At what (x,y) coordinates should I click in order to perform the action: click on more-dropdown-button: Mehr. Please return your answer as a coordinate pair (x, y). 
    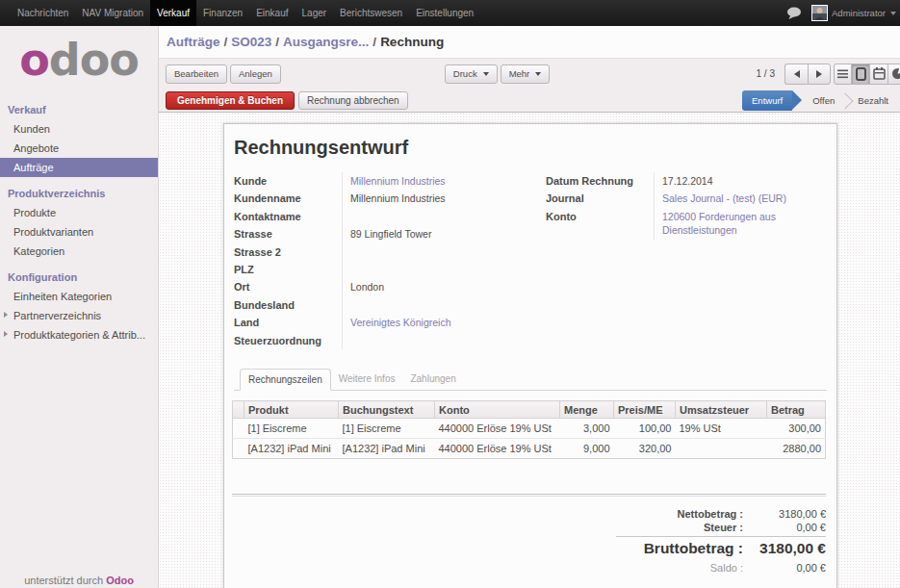
    Looking at the image, I should click on (526, 74).